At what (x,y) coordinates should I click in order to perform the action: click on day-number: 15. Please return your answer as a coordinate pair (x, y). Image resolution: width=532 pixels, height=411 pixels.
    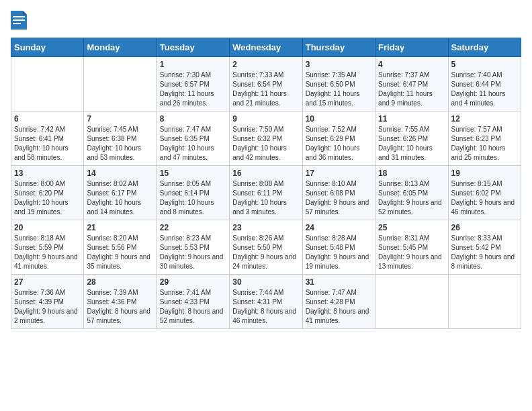
    Looking at the image, I should click on (193, 173).